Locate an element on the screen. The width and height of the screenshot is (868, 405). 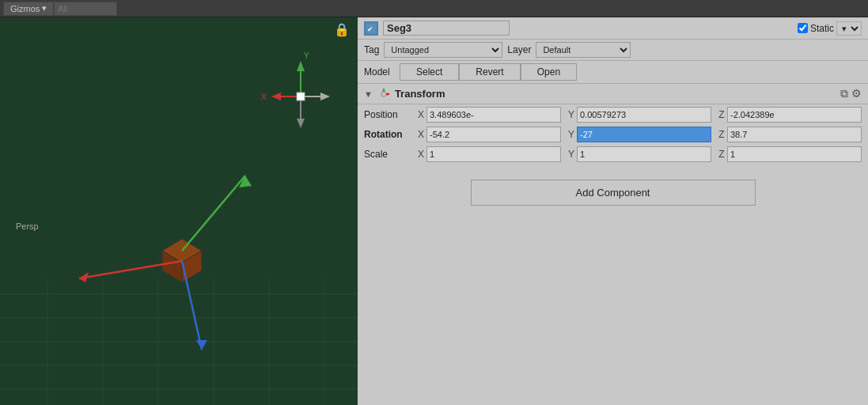
settings-icon: ⚙ is located at coordinates (856, 93).